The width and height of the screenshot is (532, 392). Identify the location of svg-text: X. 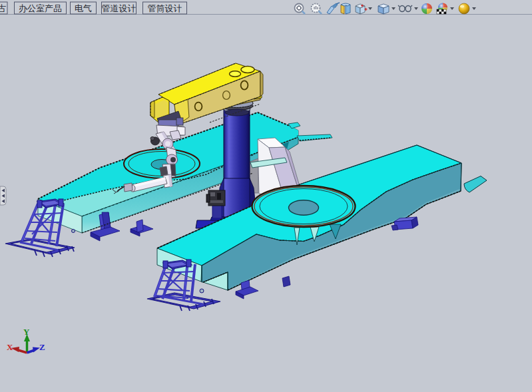
(10, 347).